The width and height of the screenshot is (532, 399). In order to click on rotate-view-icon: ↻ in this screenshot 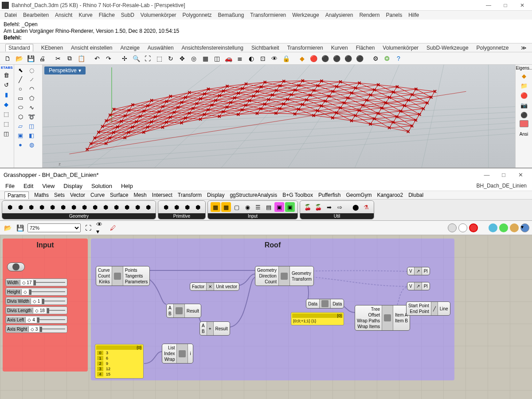, I will do `click(171, 59)`.